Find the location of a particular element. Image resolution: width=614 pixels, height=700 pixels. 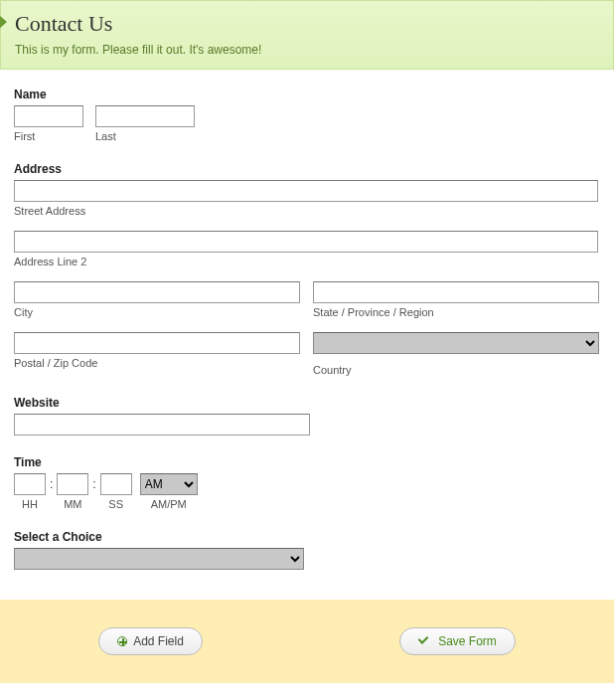

second-input is located at coordinates (116, 484).